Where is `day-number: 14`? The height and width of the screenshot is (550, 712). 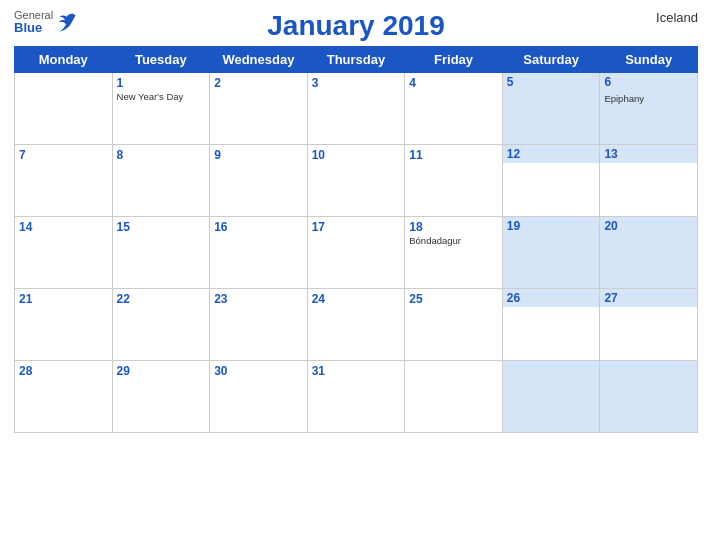
day-number: 14 is located at coordinates (64, 227).